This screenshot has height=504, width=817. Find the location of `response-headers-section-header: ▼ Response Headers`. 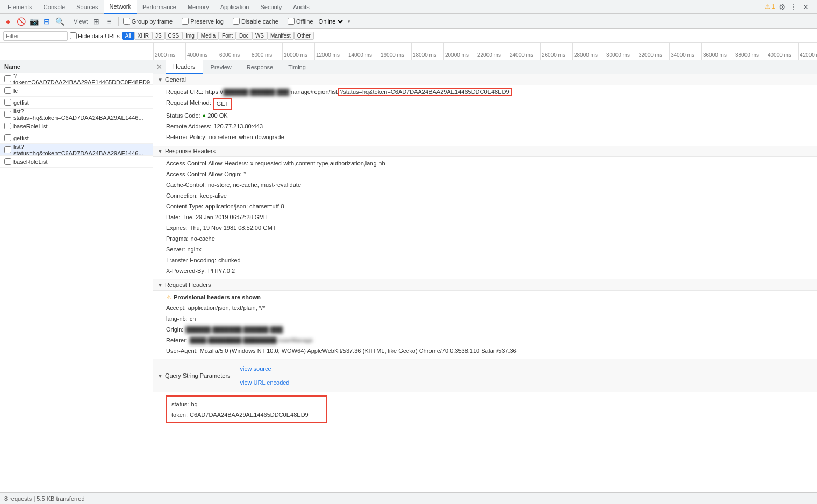

response-headers-section-header: ▼ Response Headers is located at coordinates (485, 152).